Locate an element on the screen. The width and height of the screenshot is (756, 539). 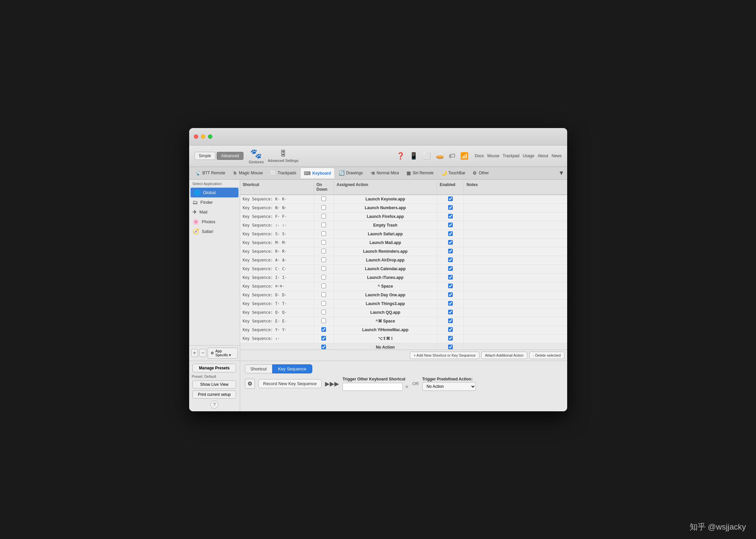
table-row: Key Sequence: S· S· Launch Safari.app is located at coordinates (404, 234).